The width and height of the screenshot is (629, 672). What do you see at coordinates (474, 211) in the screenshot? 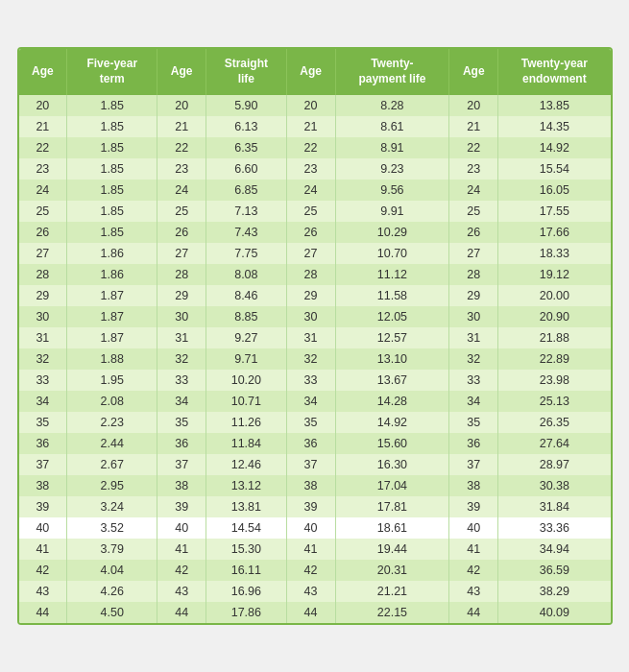
I see `table-cell: 25` at bounding box center [474, 211].